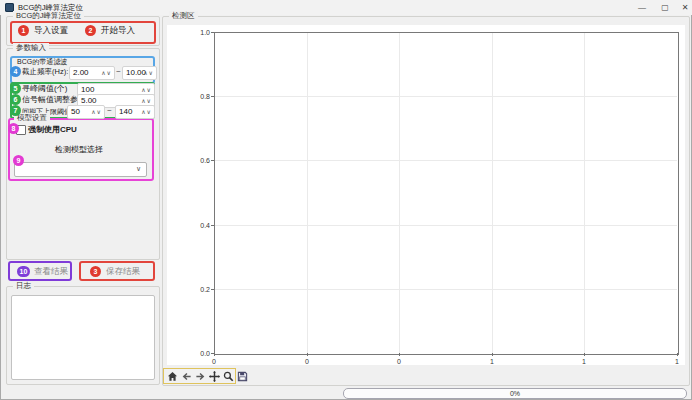 Image resolution: width=692 pixels, height=400 pixels. Describe the element at coordinates (214, 376) in the screenshot. I see `pan-icon` at that location.